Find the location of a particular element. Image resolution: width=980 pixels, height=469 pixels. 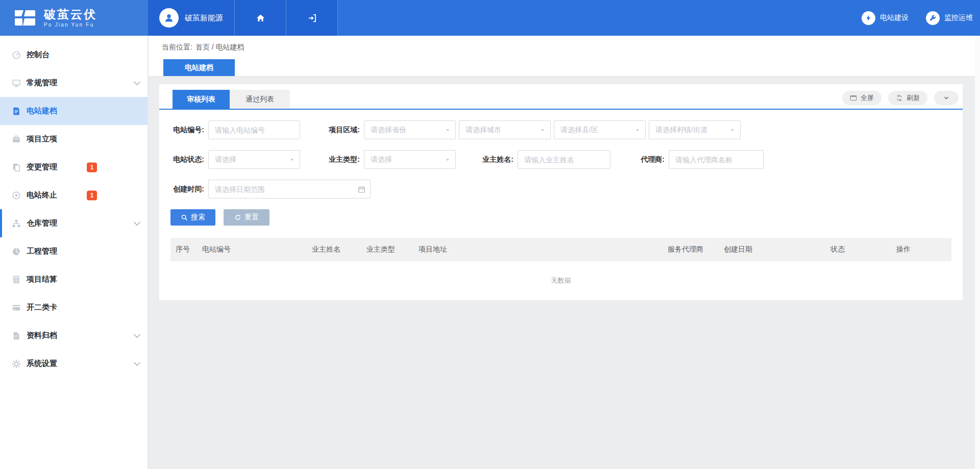

date-range-input is located at coordinates (289, 189).